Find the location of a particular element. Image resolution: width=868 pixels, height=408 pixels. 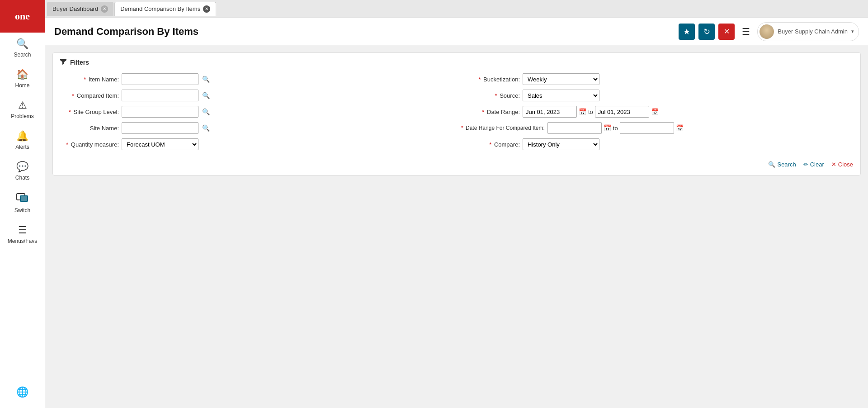

date-range-compared-from-calendar: 📅 is located at coordinates (608, 128).